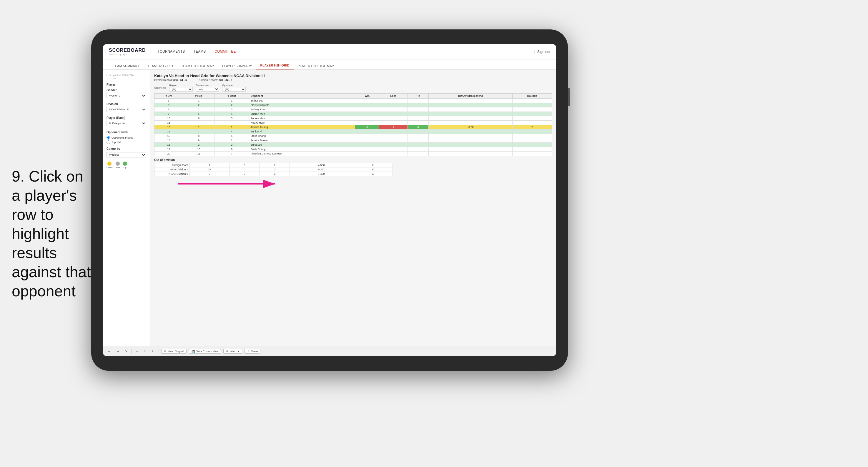  What do you see at coordinates (244, 165) in the screenshot?
I see `out-of-division-cell: 0` at bounding box center [244, 165].